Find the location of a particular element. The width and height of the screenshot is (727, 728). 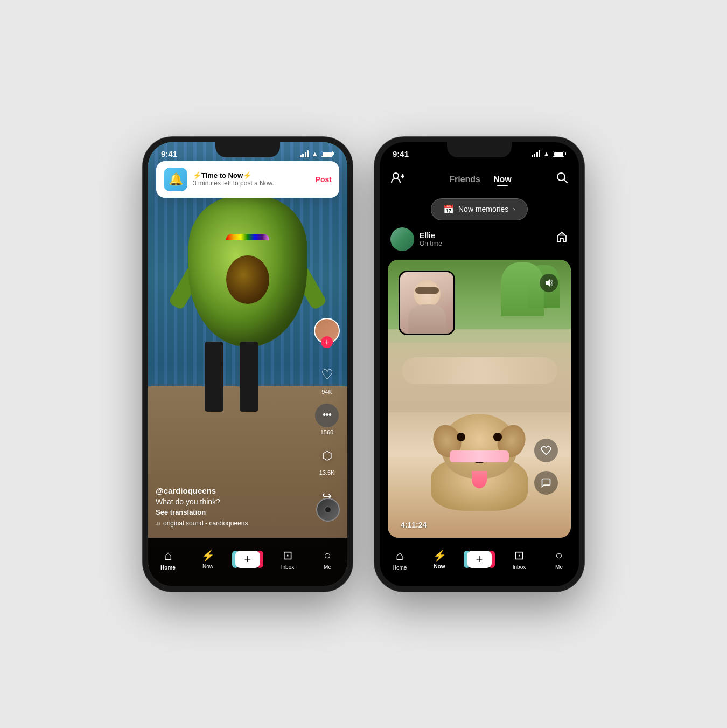

video-caption: What do you think? is located at coordinates (233, 502).